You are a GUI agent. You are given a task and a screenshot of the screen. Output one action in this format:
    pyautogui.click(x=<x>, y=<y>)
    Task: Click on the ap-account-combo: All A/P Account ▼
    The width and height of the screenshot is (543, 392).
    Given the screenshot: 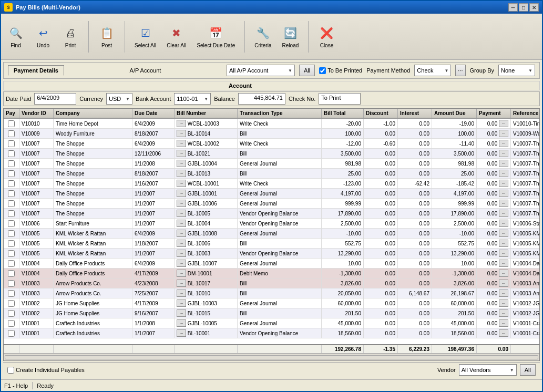 What is the action you would take?
    pyautogui.click(x=261, y=70)
    